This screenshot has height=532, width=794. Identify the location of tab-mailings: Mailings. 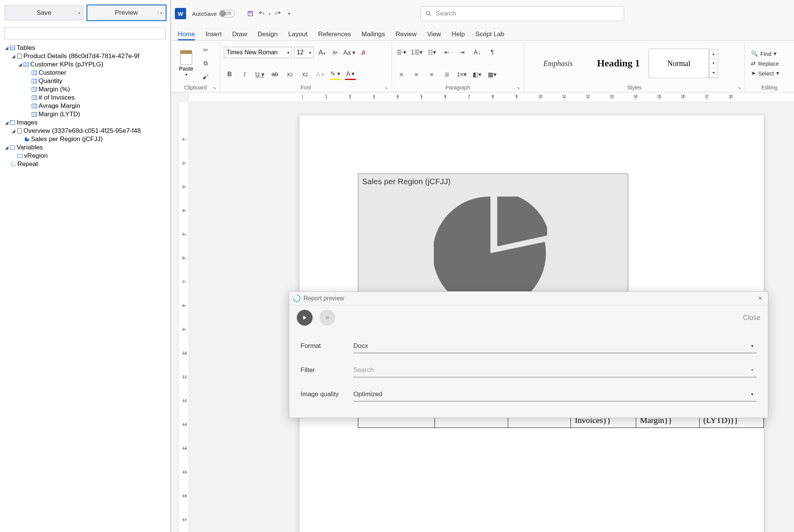
(373, 35).